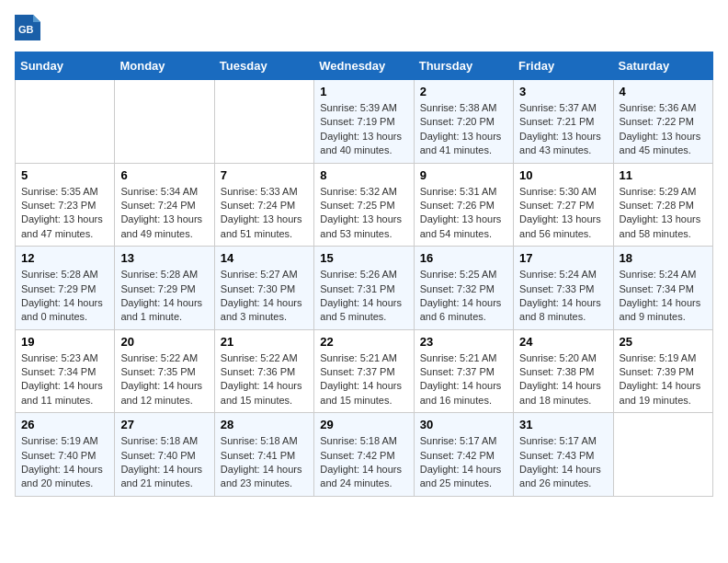 This screenshot has height=563, width=728. Describe the element at coordinates (65, 372) in the screenshot. I see `calendar-cell: 19Sunrise: 5:23 AM Sunset: 7:34 PM Dayli…` at that location.